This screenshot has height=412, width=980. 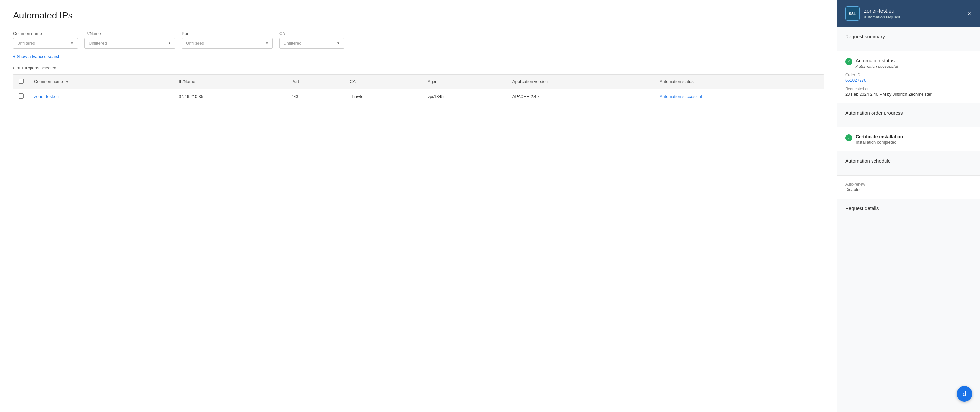 What do you see at coordinates (581, 82) in the screenshot?
I see `col-header-app-version: Application version` at bounding box center [581, 82].